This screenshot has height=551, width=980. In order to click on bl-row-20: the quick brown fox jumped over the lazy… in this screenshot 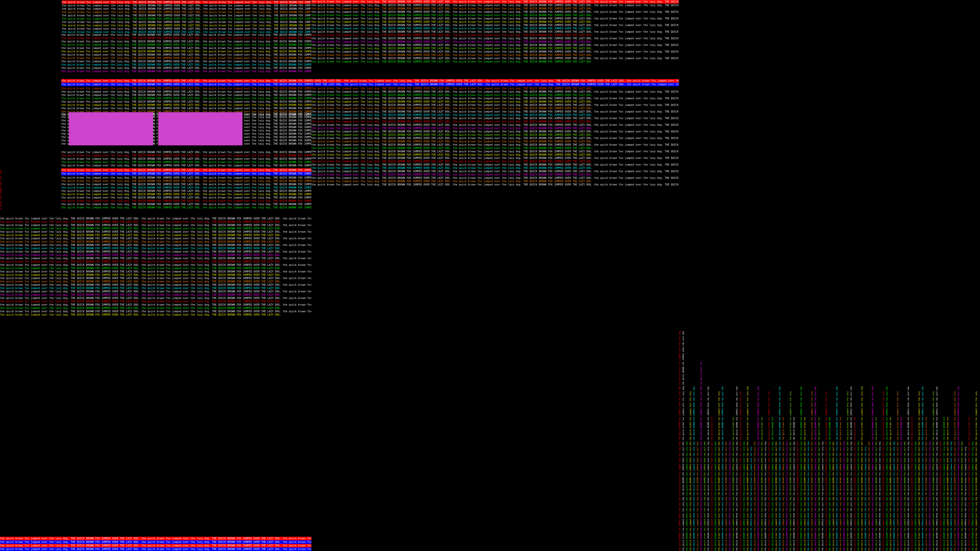, I will do `click(156, 281)`.